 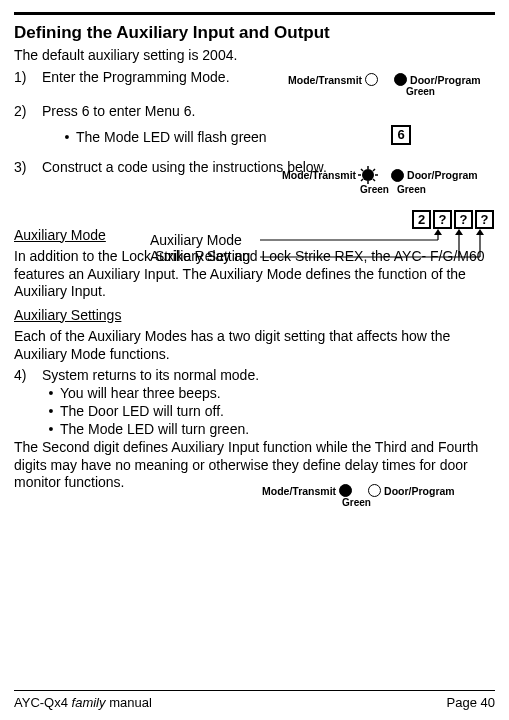 What do you see at coordinates (28, 167) in the screenshot?
I see `step-3-num: 3)` at bounding box center [28, 167].